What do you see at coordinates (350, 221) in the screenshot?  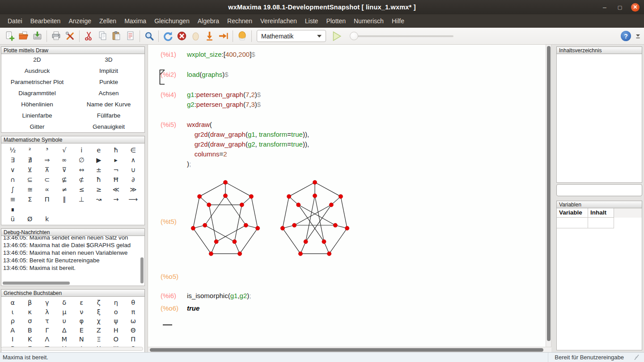 I see `worksheet-image-cell: (%t5)` at bounding box center [350, 221].